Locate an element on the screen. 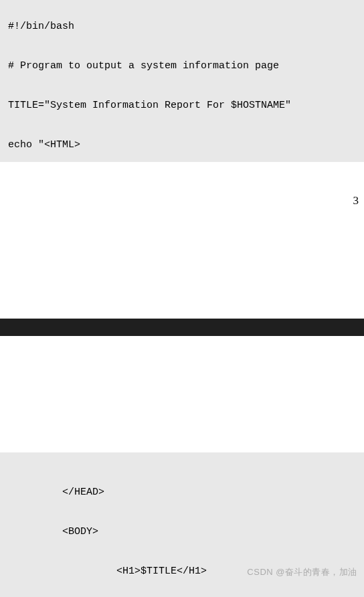 The image size is (364, 597). code-line: TITLE="System Information Report For $HO… is located at coordinates (182, 106).